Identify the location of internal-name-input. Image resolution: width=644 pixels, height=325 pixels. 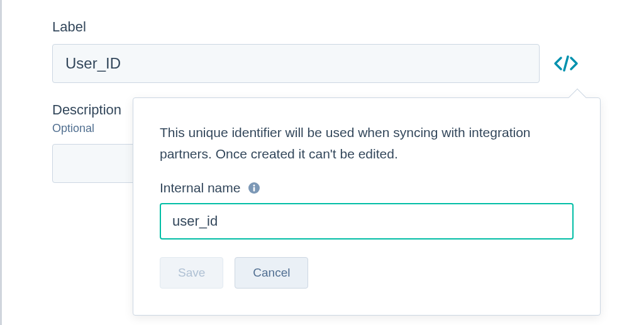
(367, 221).